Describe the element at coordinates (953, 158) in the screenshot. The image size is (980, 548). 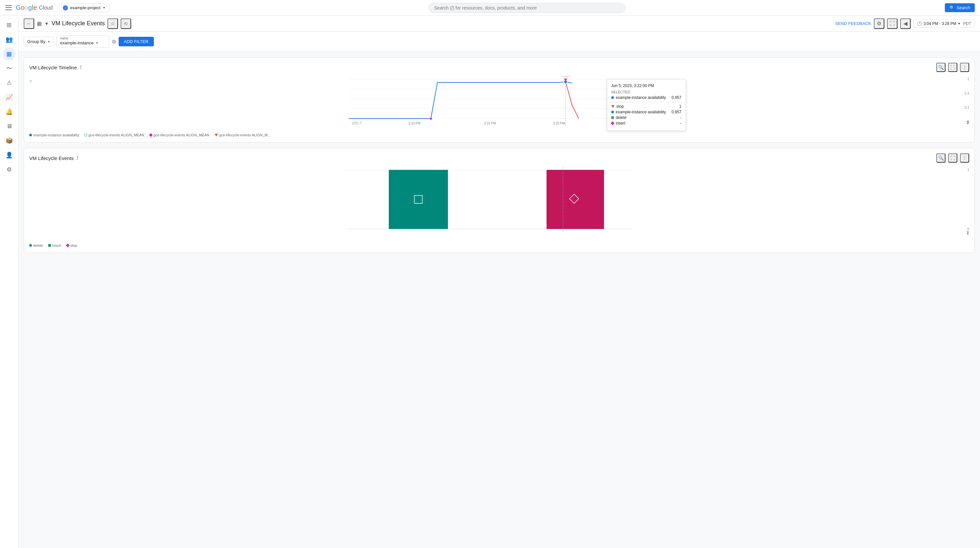
I see `bar-fullscreen-button: ⛶` at that location.